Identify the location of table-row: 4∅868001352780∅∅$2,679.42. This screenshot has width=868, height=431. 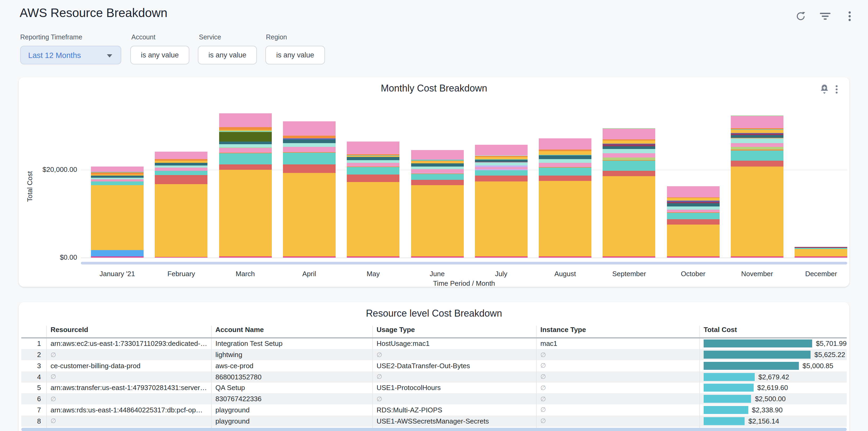
(434, 377).